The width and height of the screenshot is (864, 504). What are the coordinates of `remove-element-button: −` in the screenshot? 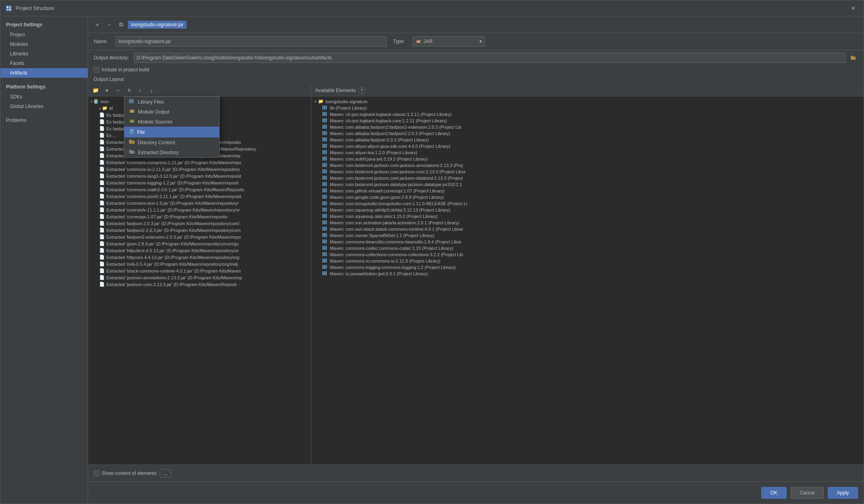 It's located at (118, 90).